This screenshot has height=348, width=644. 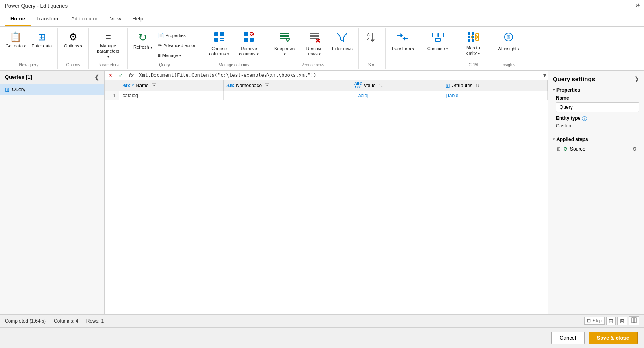 What do you see at coordinates (121, 75) in the screenshot?
I see `formula-confirm-button: ✓` at bounding box center [121, 75].